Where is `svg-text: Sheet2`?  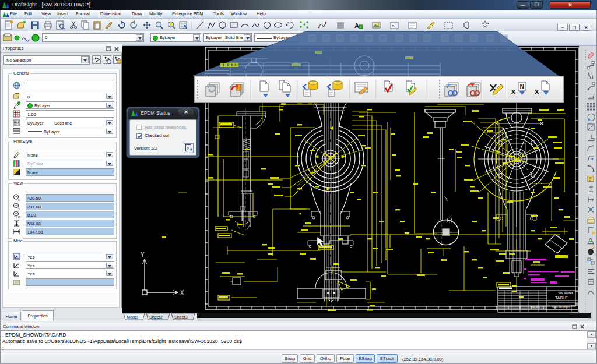
svg-text: Sheet2 is located at coordinates (156, 317).